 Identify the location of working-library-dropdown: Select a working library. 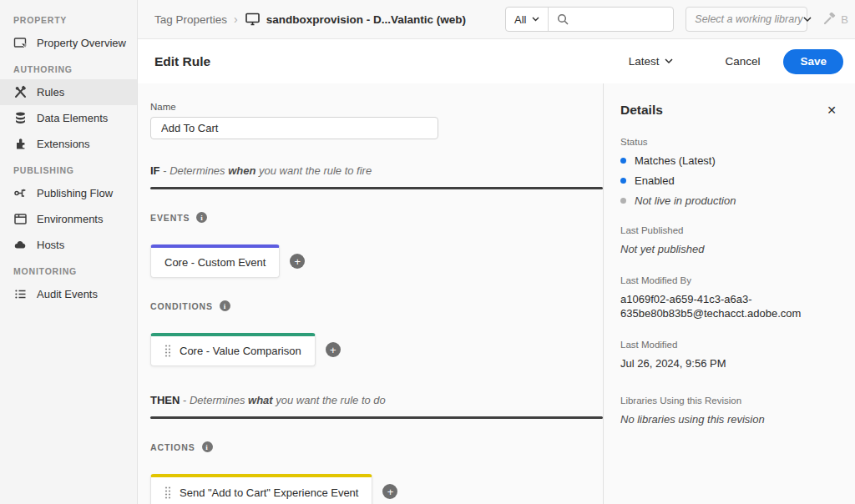
(746, 19).